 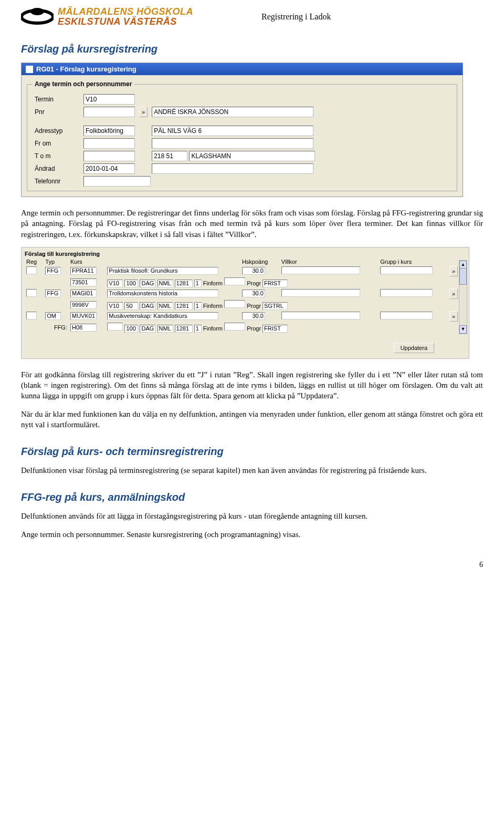 I want to click on table-subrow: 73501 V10 100 DAG NML 1281 1 Finform Pro…, so click(x=245, y=283).